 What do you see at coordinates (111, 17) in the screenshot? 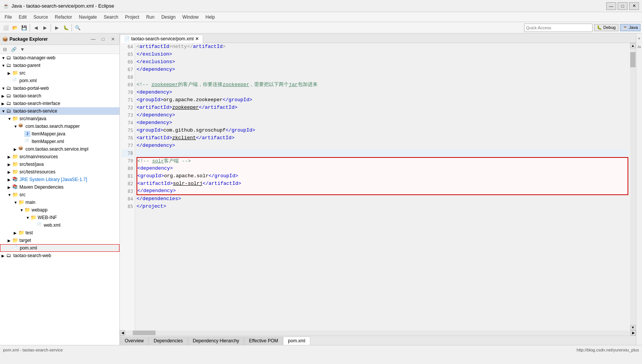
I see `menu-search: Search` at bounding box center [111, 17].